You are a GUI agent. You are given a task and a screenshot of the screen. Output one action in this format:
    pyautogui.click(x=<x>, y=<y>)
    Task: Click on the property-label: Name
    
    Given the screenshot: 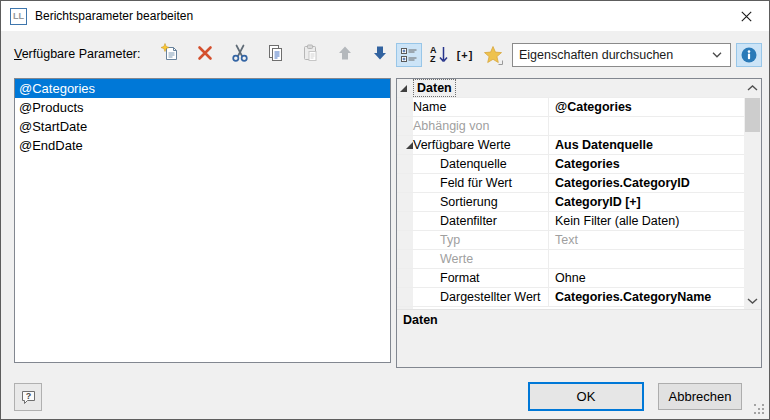 What is the action you would take?
    pyautogui.click(x=481, y=107)
    